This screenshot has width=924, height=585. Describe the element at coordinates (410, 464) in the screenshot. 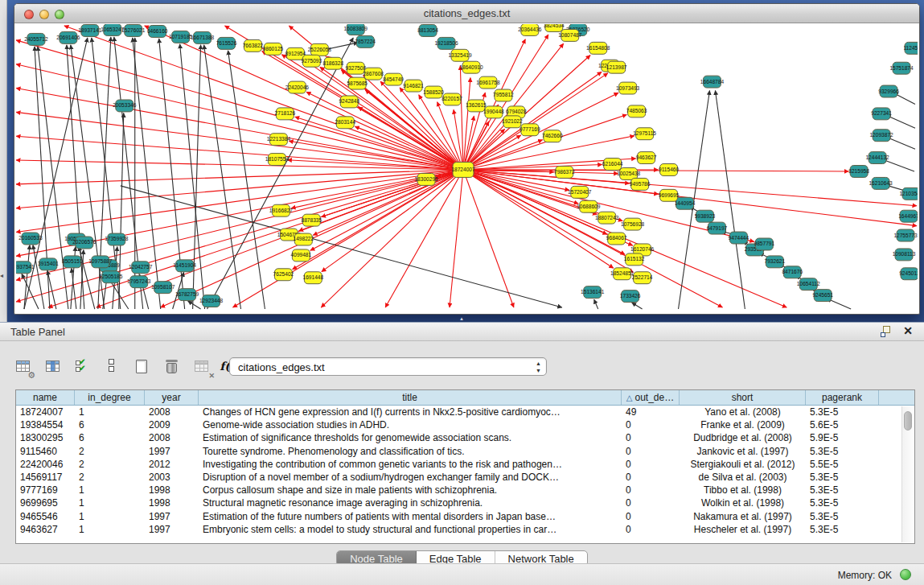

I see `table-cell: Investigating the contribution of common…` at that location.